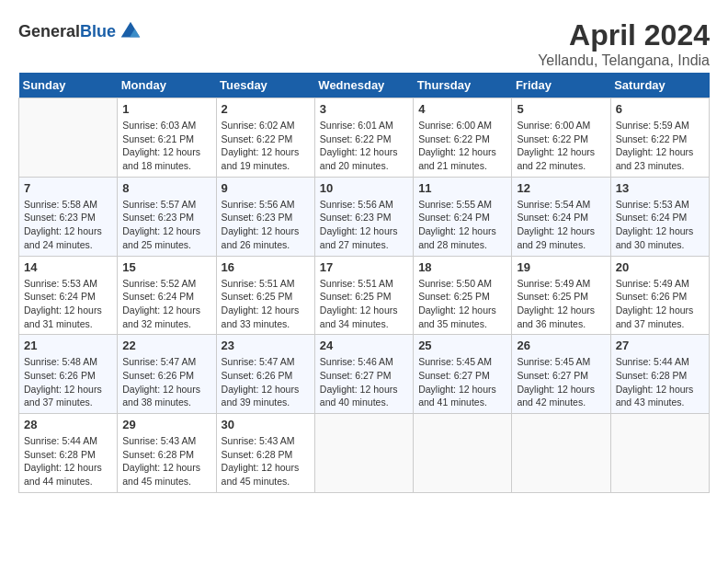  Describe the element at coordinates (68, 383) in the screenshot. I see `day-info: Sunrise: 5:48 AMSunset: 6:26 PMDaylight:…` at that location.